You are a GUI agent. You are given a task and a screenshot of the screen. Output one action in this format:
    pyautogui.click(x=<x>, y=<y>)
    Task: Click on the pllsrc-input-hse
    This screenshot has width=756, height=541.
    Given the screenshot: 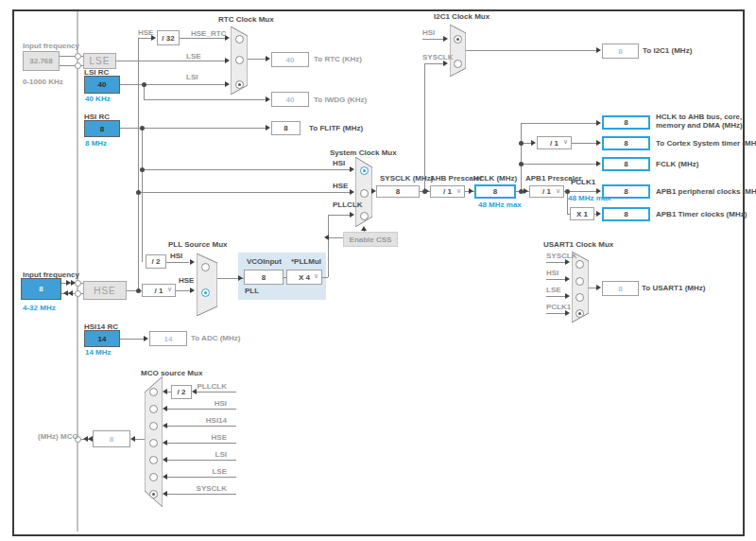 What is the action you would take?
    pyautogui.click(x=206, y=293)
    